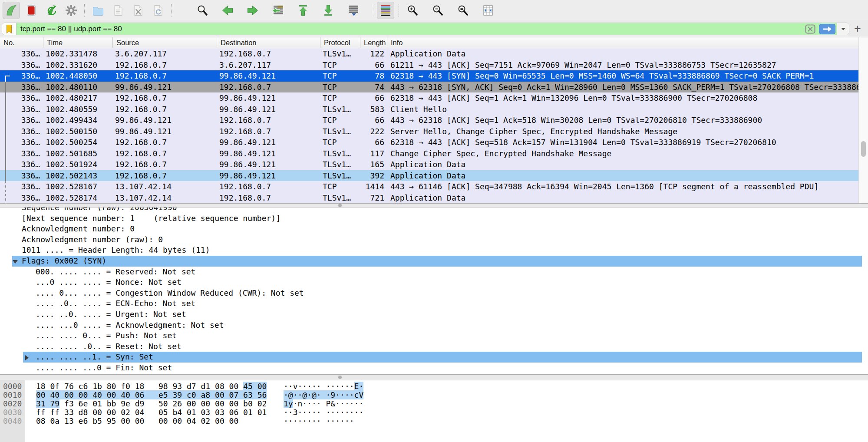 The height and width of the screenshot is (442, 868). Describe the element at coordinates (51, 10) in the screenshot. I see `restart-capture-button` at that location.